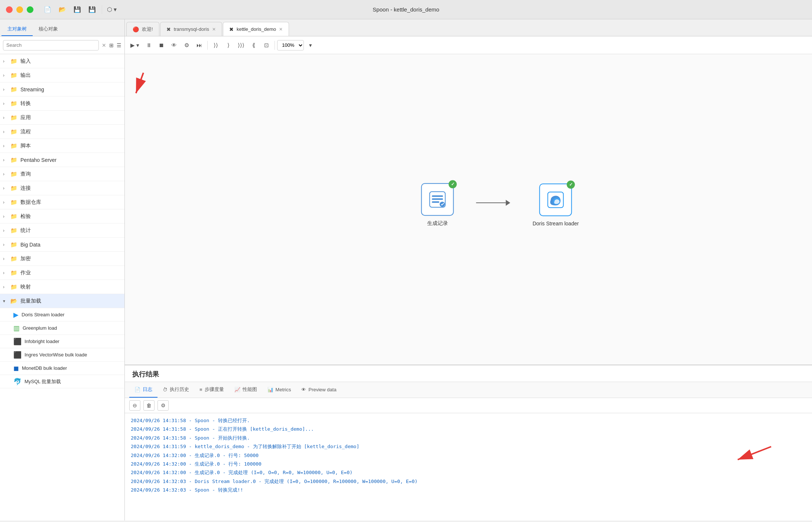 Image resolution: width=812 pixels, height=522 pixels. What do you see at coordinates (48, 29) in the screenshot?
I see `sidebar-tab-core: 核心对象` at bounding box center [48, 29].